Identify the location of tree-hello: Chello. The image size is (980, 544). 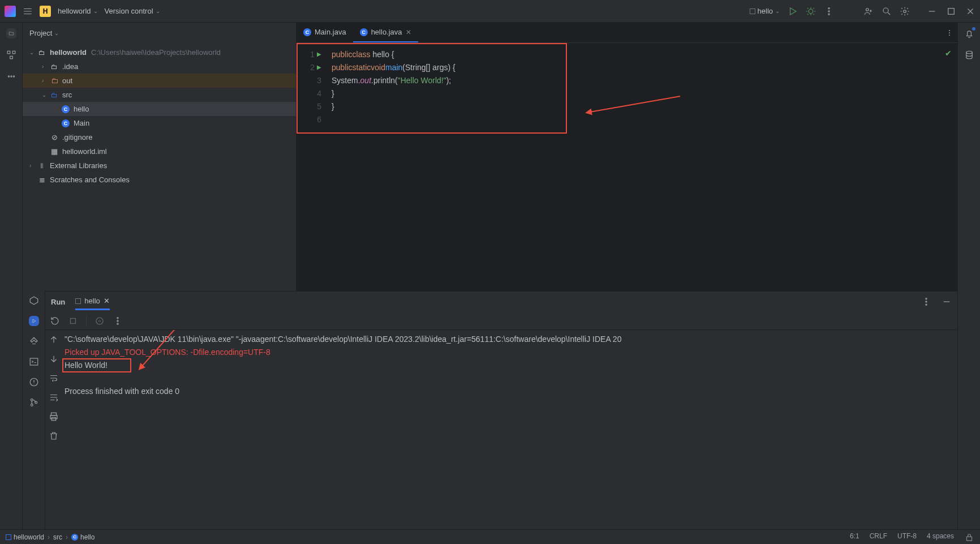
(160, 109).